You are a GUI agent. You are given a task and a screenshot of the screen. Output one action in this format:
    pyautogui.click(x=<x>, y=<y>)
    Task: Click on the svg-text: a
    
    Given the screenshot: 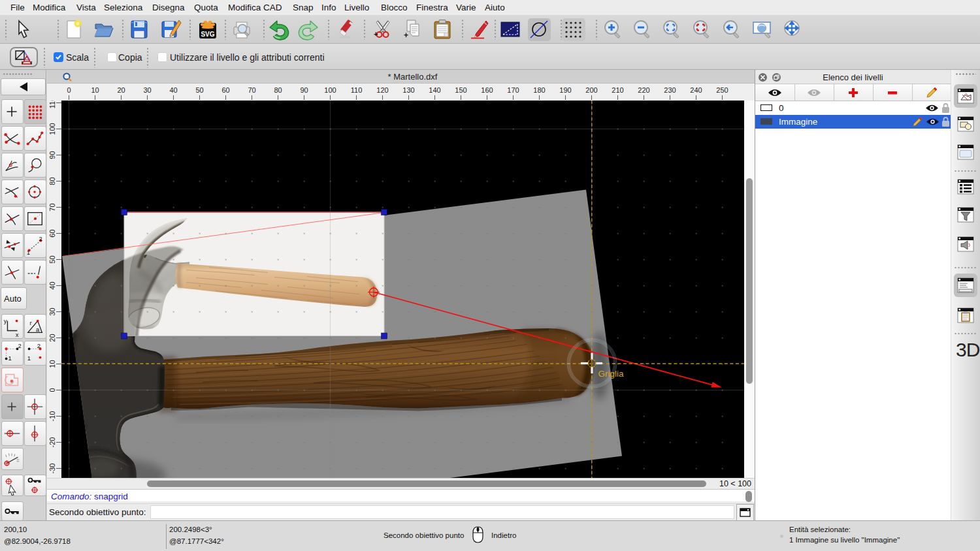 What is the action you would take?
    pyautogui.click(x=38, y=329)
    